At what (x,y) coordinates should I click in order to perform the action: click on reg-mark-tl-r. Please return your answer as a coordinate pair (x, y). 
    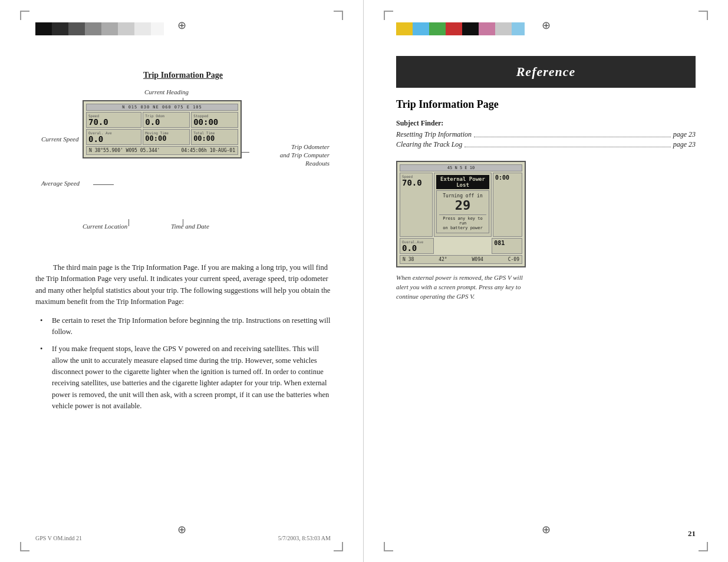
    Looking at the image, I should click on (388, 15).